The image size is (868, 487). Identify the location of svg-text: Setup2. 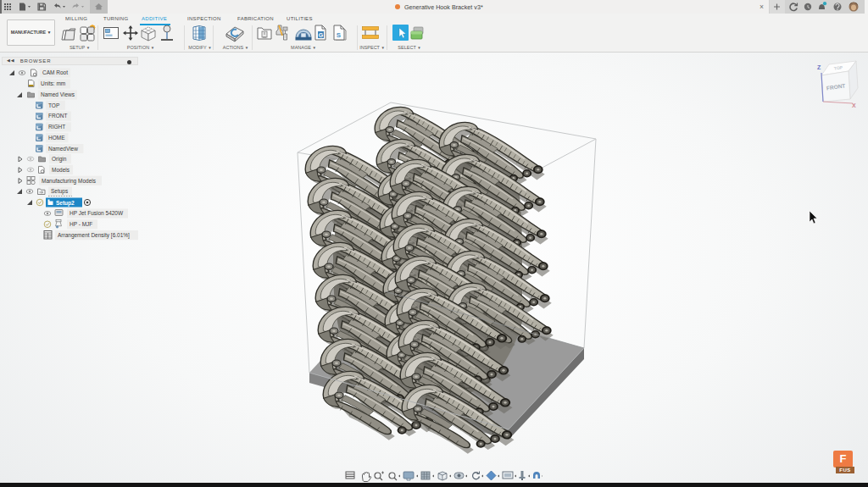
(65, 203).